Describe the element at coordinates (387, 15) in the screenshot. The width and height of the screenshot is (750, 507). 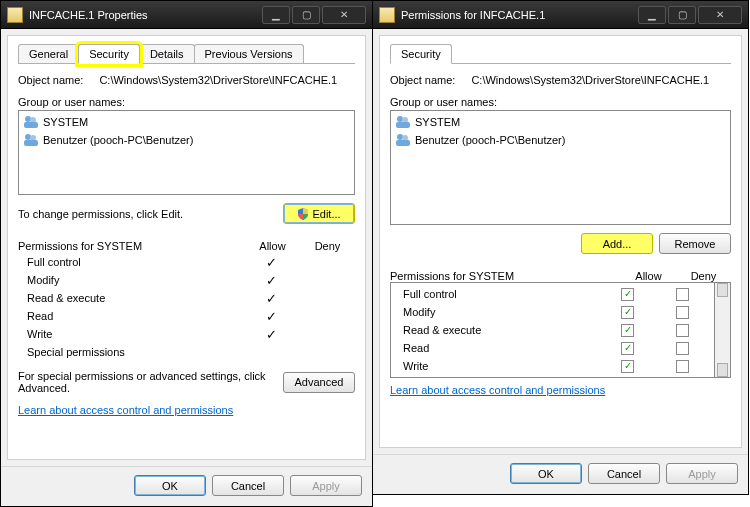
I see `file-icon` at that location.